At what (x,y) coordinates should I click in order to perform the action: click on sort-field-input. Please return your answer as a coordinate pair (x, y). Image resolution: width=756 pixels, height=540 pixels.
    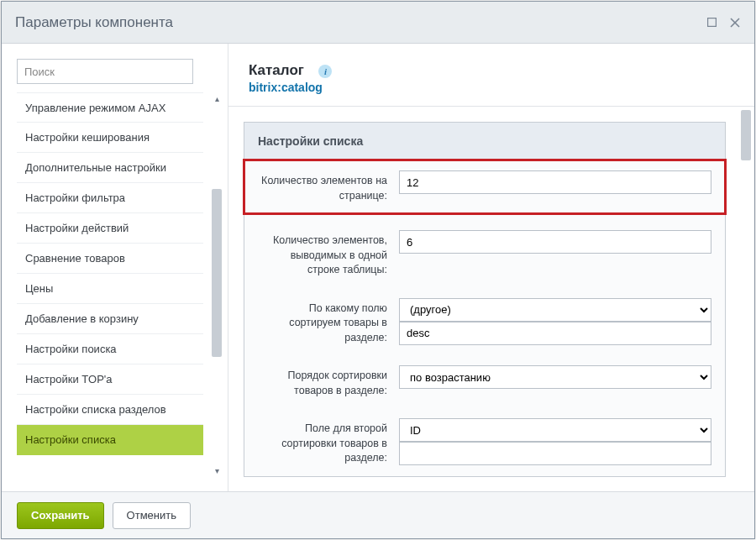
    Looking at the image, I should click on (555, 333).